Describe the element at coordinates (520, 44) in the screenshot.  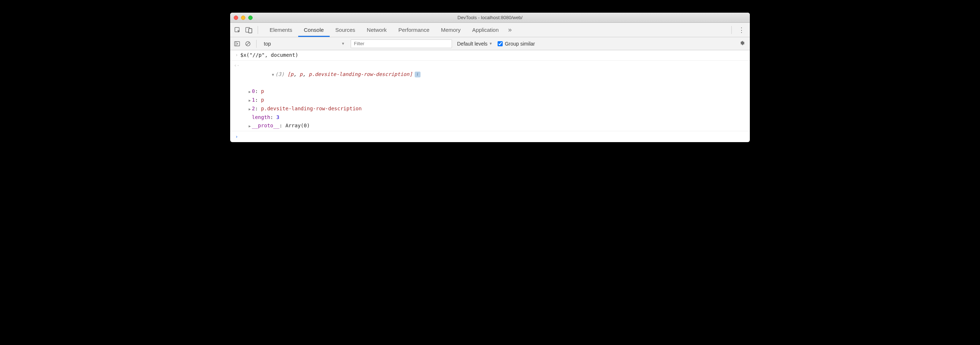
I see `group-similar-label: Group similar` at that location.